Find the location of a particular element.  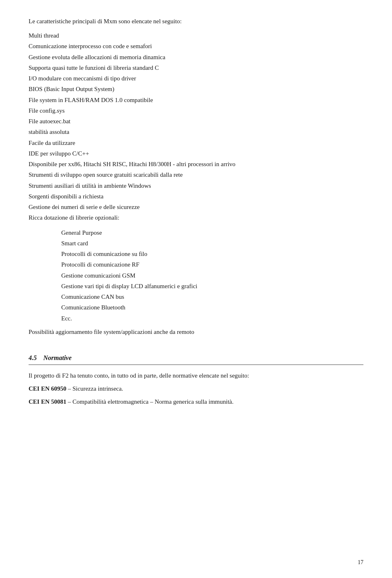

list-item: Comunicazione CAN bus is located at coordinates (196, 297).